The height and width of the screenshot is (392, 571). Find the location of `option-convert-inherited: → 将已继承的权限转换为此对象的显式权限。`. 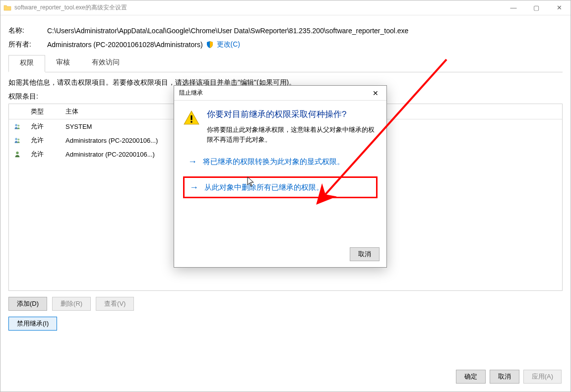

option-convert-inherited: → 将已继承的权限转换为此对象的显式权限。 is located at coordinates (280, 162).